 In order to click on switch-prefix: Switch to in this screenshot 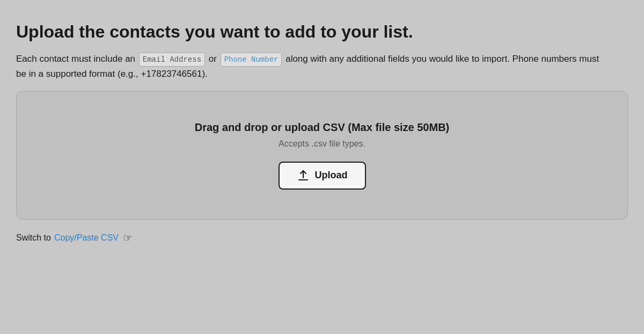, I will do `click(33, 238)`.